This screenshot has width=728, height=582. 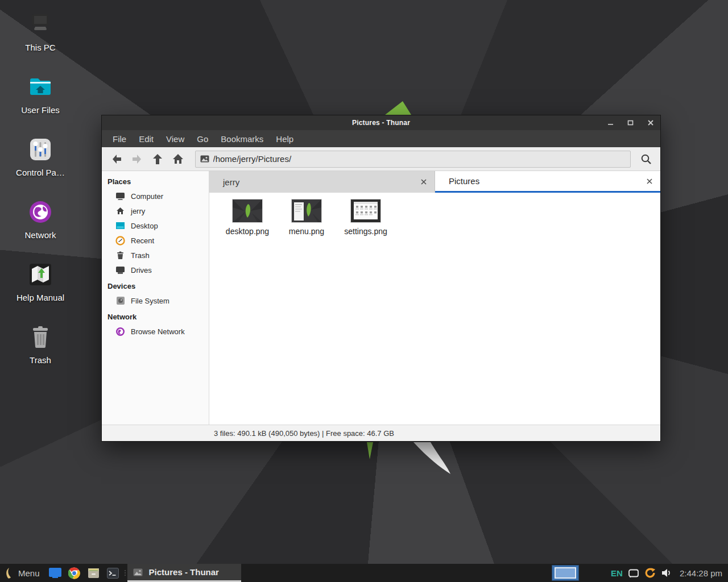 What do you see at coordinates (40, 87) in the screenshot?
I see `user-files-folder-icon` at bounding box center [40, 87].